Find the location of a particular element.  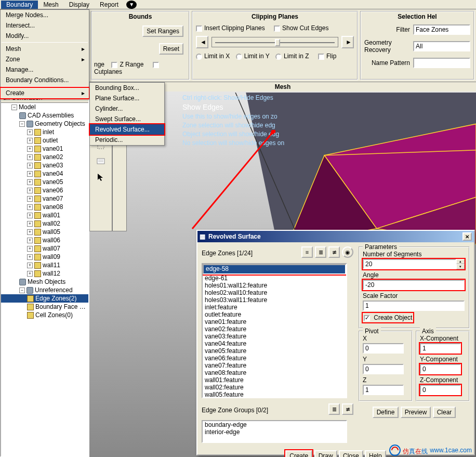

geometry-select is located at coordinates (442, 46).